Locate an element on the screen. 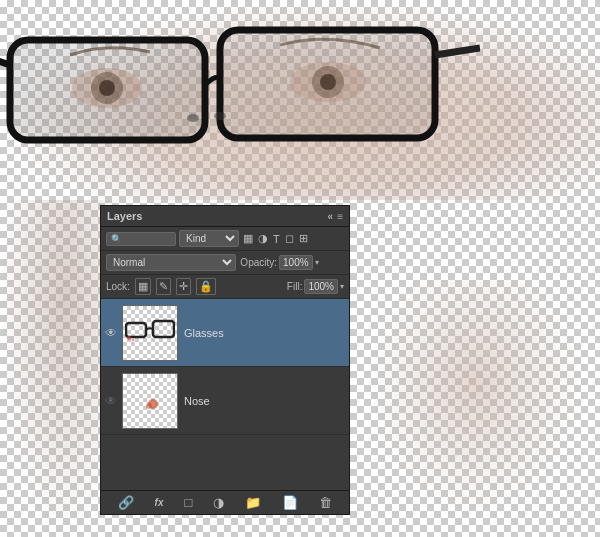 The width and height of the screenshot is (600, 537). footer-mask-icon: □ is located at coordinates (188, 502).